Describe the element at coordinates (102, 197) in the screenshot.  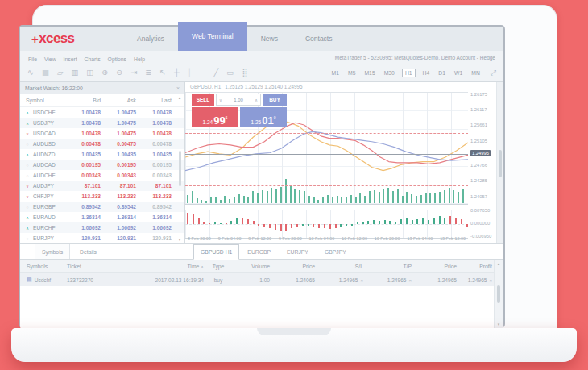
I see `market-watch-row-chfjpy: ∨CHFJPY113.233113.233113.233` at that location.